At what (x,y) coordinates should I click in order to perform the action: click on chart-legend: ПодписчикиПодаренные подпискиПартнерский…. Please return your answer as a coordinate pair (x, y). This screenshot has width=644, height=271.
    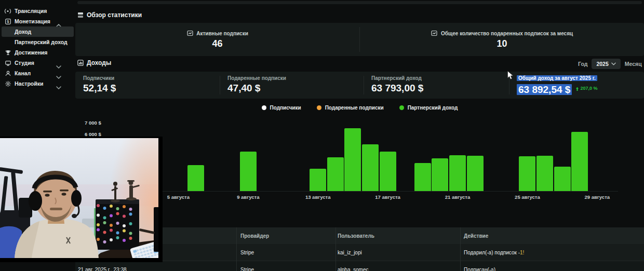
    Looking at the image, I should click on (359, 108).